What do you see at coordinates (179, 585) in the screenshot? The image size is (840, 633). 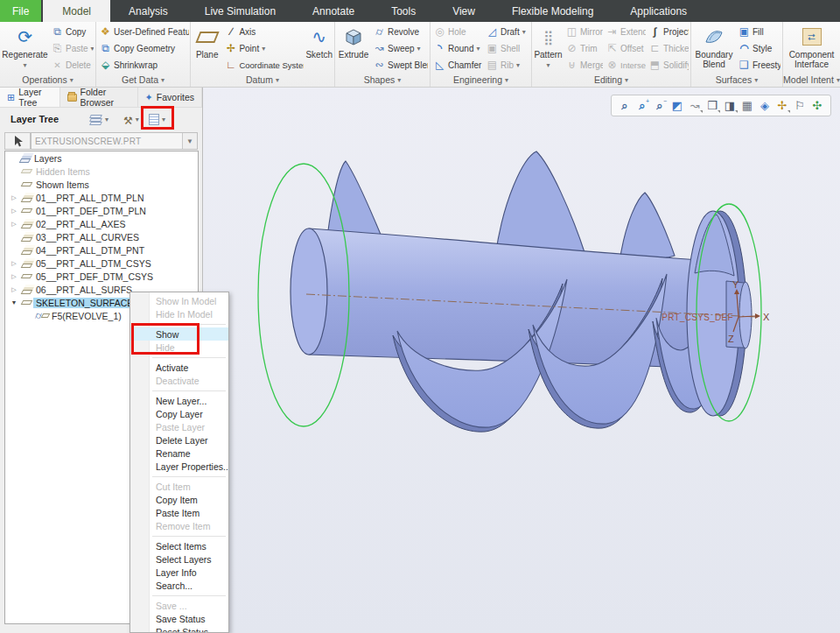 I see `context-menu-item: Search...` at bounding box center [179, 585].